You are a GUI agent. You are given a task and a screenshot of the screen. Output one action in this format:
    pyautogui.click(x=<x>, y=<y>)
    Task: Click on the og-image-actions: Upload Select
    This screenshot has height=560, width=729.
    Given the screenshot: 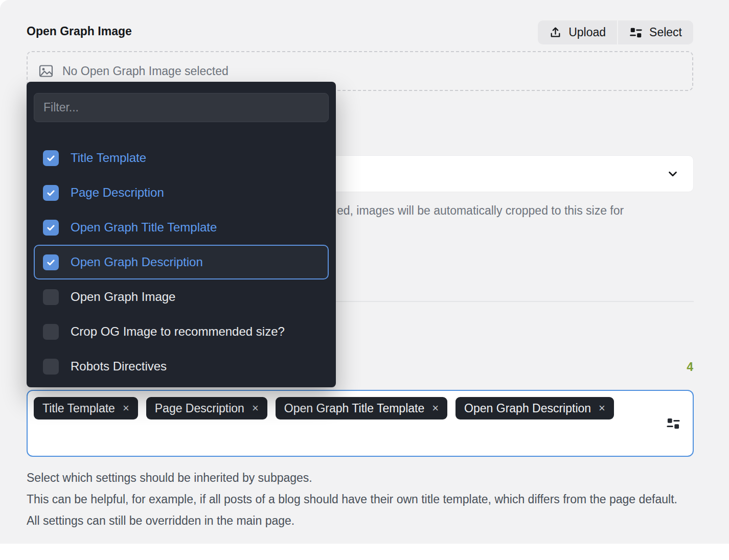 What is the action you would take?
    pyautogui.click(x=616, y=33)
    